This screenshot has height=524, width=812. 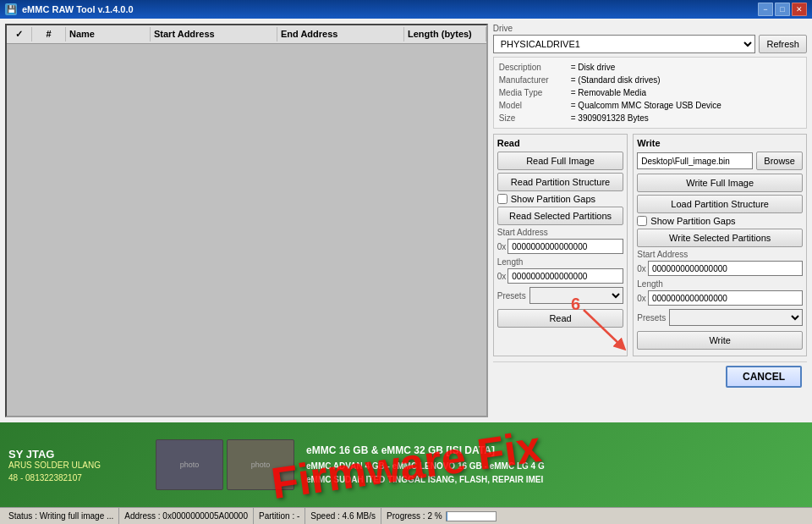 What do you see at coordinates (561, 262) in the screenshot?
I see `read-length-label: Length` at bounding box center [561, 262].